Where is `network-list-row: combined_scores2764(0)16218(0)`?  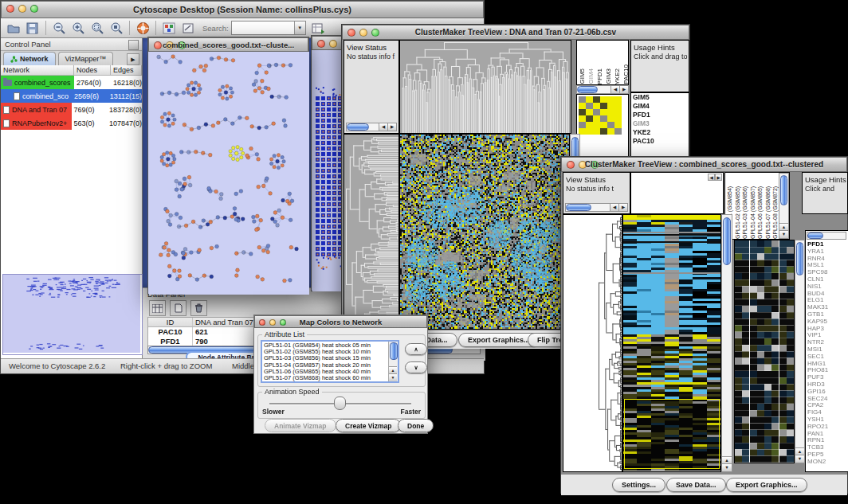 network-list-row: combined_scores2764(0)16218(0) is located at coordinates (72, 83).